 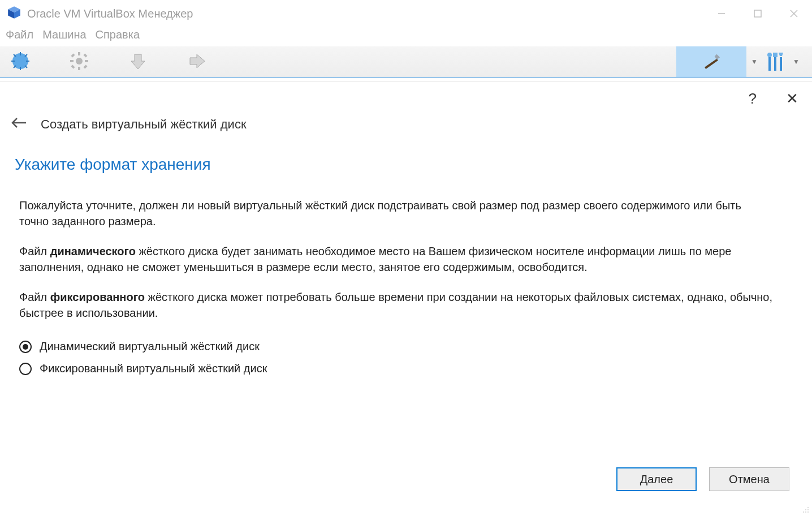 What do you see at coordinates (406, 14) in the screenshot?
I see `titlebar: Oracle VM VirtualBox Менеджер` at bounding box center [406, 14].